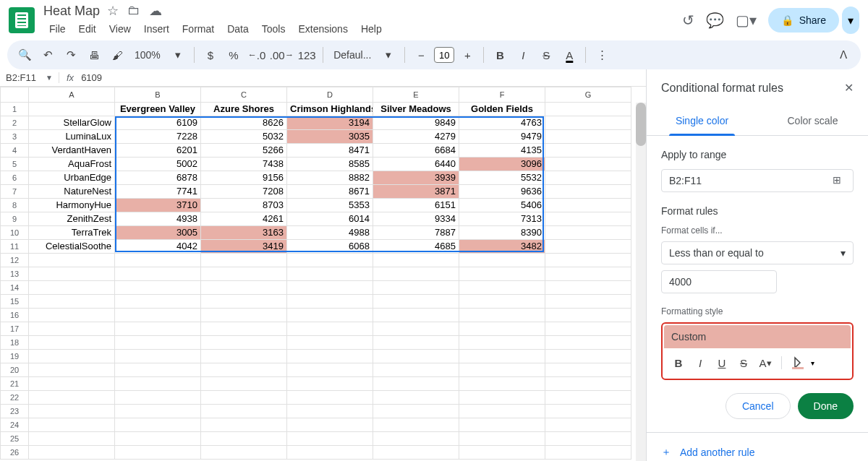 This screenshot has width=868, height=461. Describe the element at coordinates (417, 123) in the screenshot. I see `cell: 9849` at that location.